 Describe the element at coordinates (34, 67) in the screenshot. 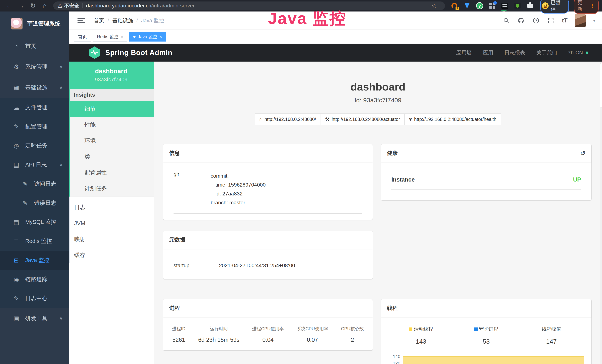

I see `sidebar-item-system: ⚙系统管理∨` at that location.